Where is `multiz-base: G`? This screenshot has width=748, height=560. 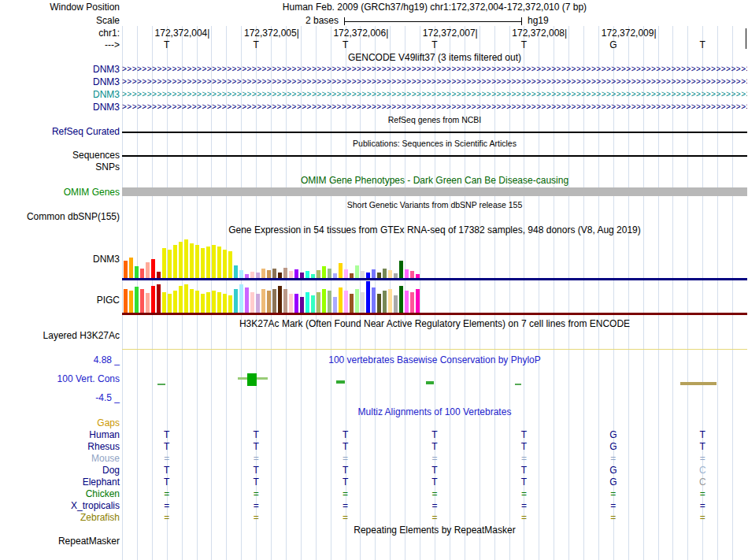 multiz-base: G is located at coordinates (613, 435).